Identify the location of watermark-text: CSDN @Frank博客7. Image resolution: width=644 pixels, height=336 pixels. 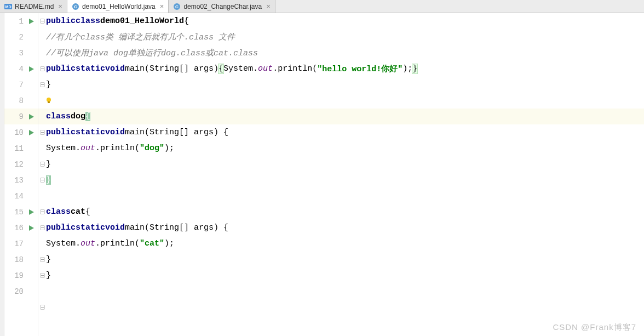
(595, 328).